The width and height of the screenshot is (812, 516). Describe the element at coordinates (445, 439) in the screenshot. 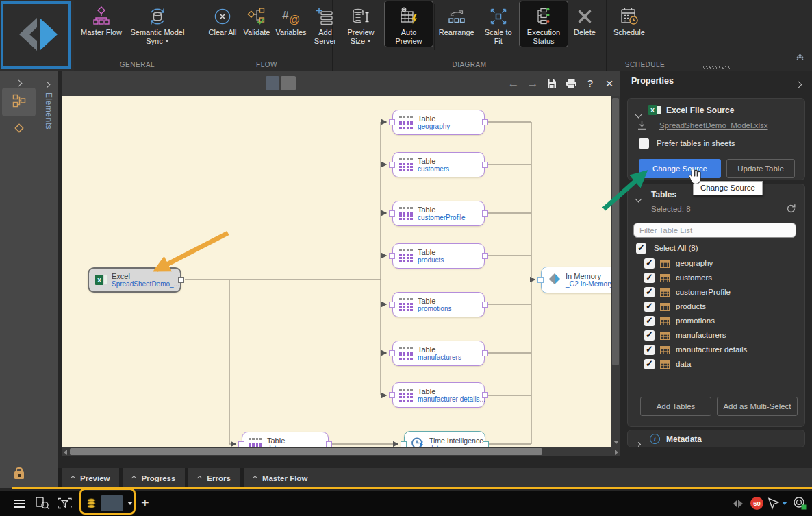

I see `node-time-intelligence: Time Intelligence...data` at that location.